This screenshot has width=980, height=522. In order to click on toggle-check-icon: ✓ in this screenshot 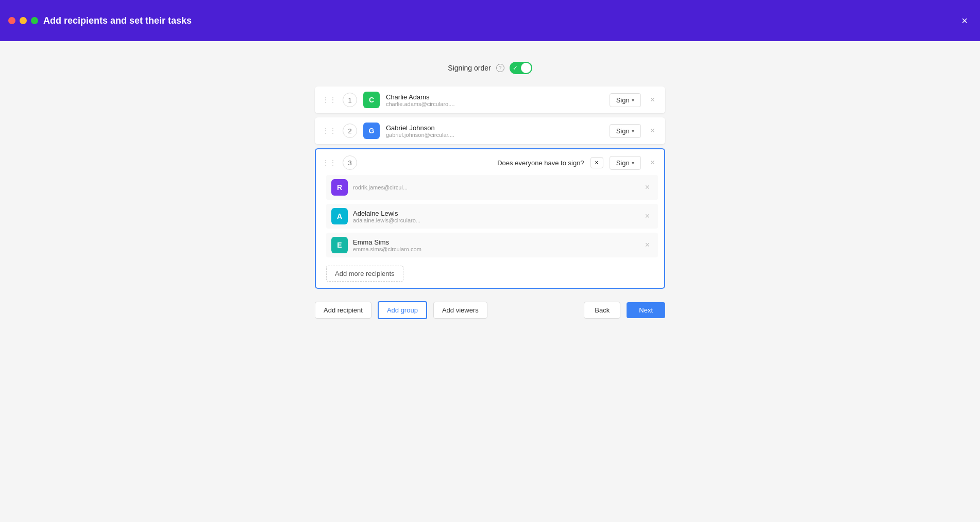, I will do `click(515, 68)`.